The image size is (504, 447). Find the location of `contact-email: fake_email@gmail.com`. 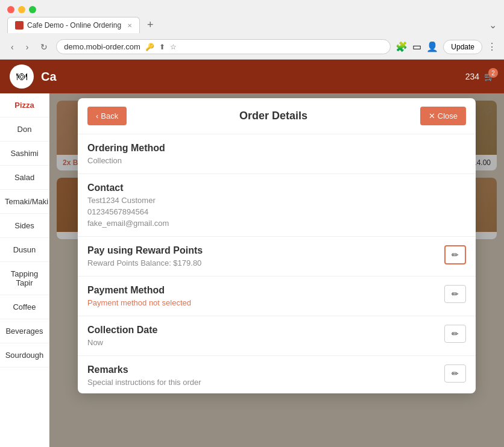

contact-email: fake_email@gmail.com is located at coordinates (277, 223).